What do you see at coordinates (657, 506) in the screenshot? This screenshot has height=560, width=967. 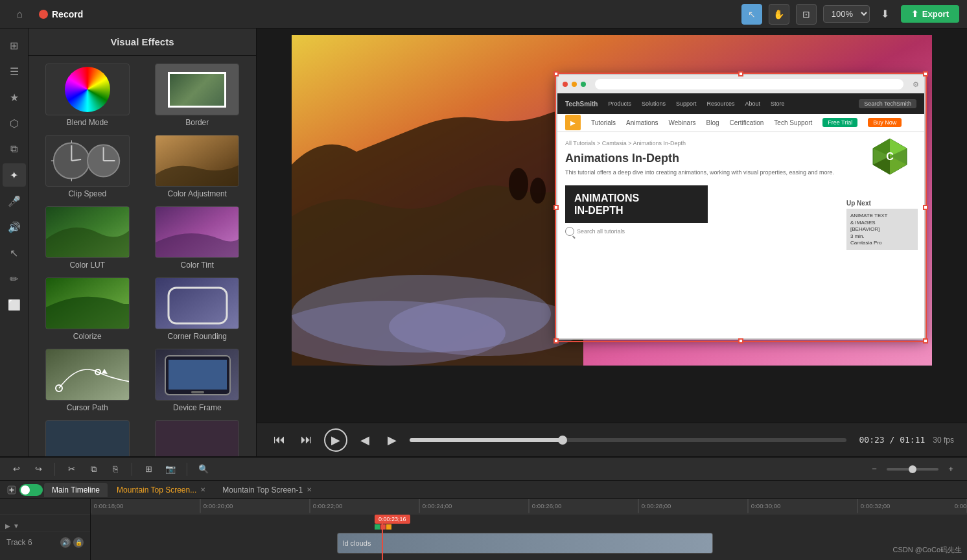 I see `svg-text: 0:00:28;00` at bounding box center [657, 506].